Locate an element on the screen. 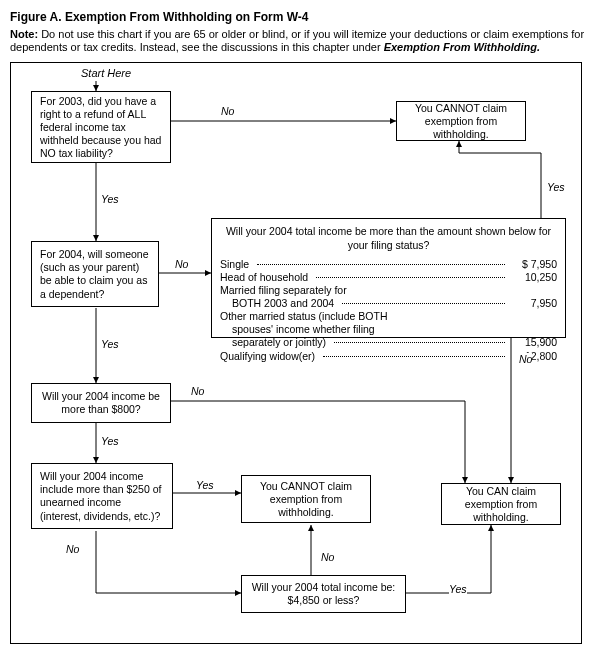 The image size is (595, 650). label-yes-4: Yes is located at coordinates (205, 485).